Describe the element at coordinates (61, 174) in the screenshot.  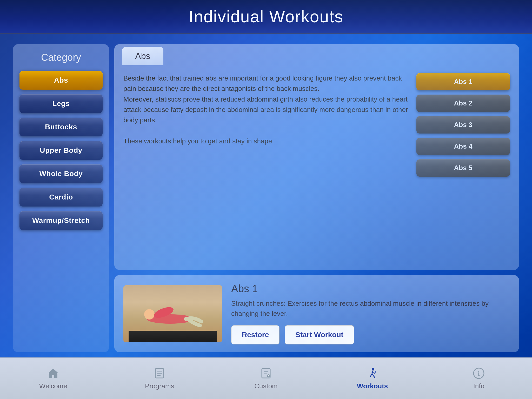
I see `category-btn-whole-body: Whole Body` at that location.